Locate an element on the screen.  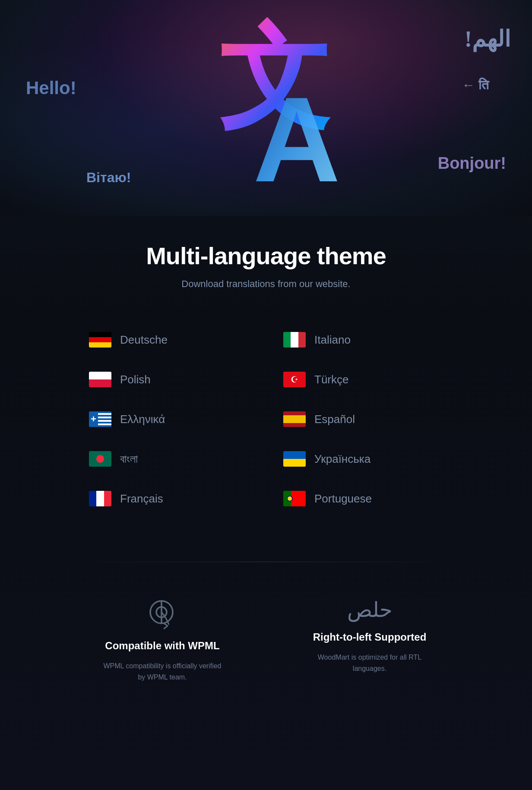
language-name-el: Ελληνικά is located at coordinates (142, 420).